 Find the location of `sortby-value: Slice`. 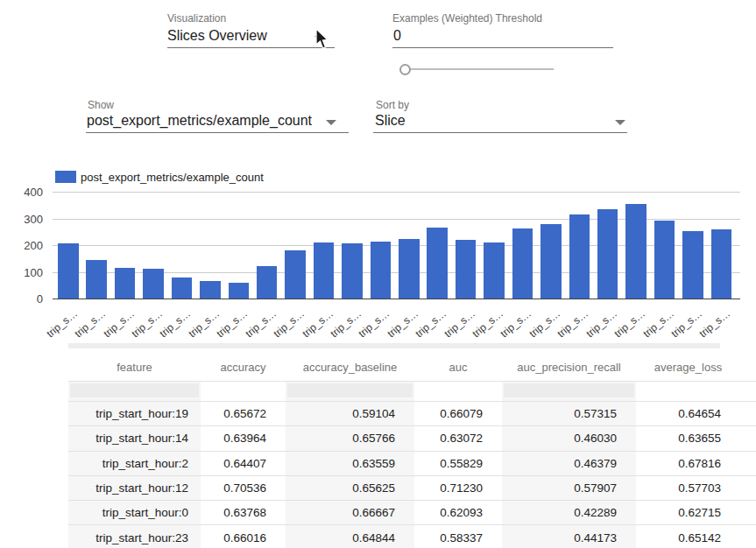

sortby-value: Slice is located at coordinates (391, 121).